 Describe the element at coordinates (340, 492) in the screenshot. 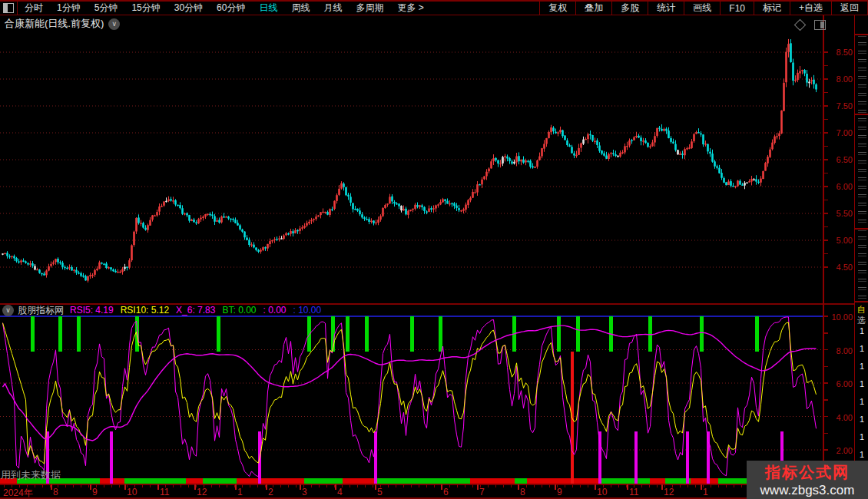

I see `month-label: 4` at that location.